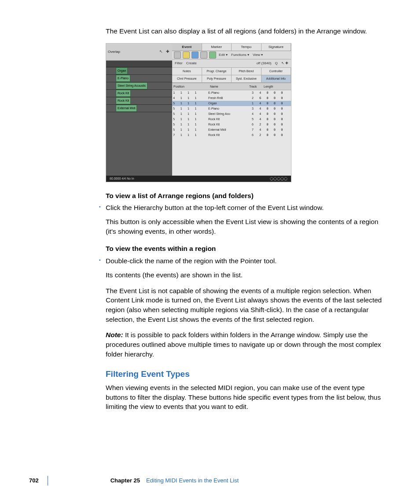  Describe the element at coordinates (232, 135) in the screenshot. I see `event-row: 7 1 1 1Rock Kit62 0 0 0` at that location.